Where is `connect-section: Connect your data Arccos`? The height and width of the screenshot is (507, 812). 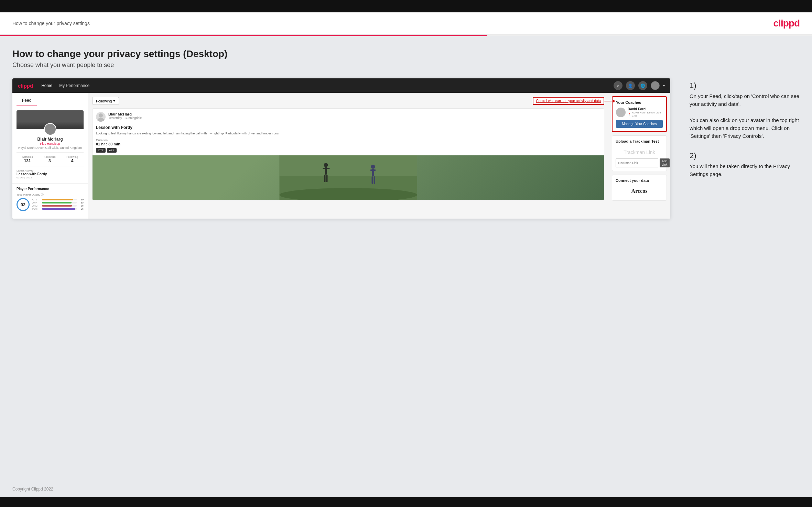 connect-section: Connect your data Arccos is located at coordinates (639, 188).